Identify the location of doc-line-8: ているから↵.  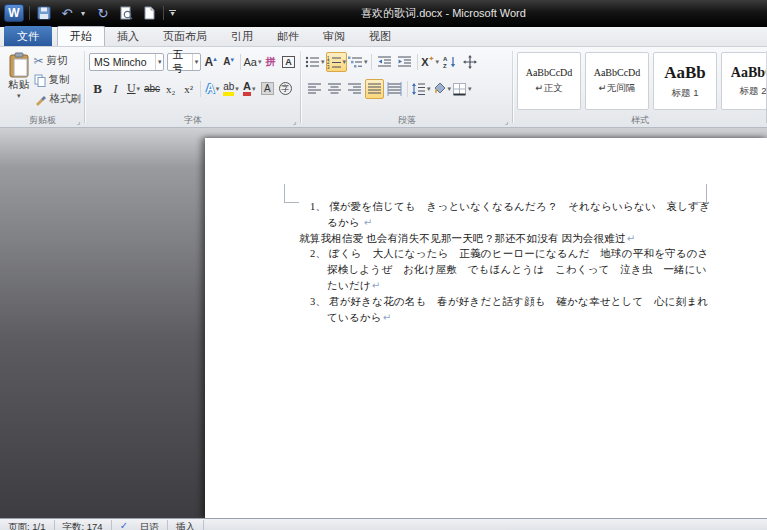
(518, 318).